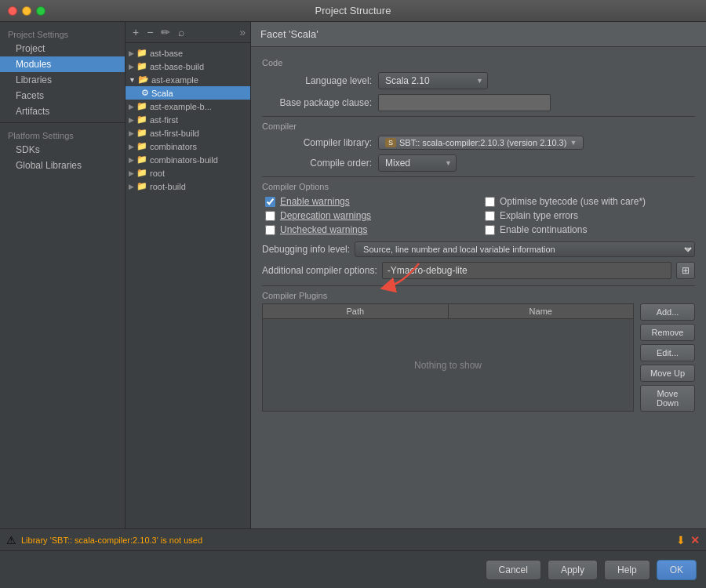  Describe the element at coordinates (433, 81) in the screenshot. I see `language-level-select: Scala 2.10` at that location.